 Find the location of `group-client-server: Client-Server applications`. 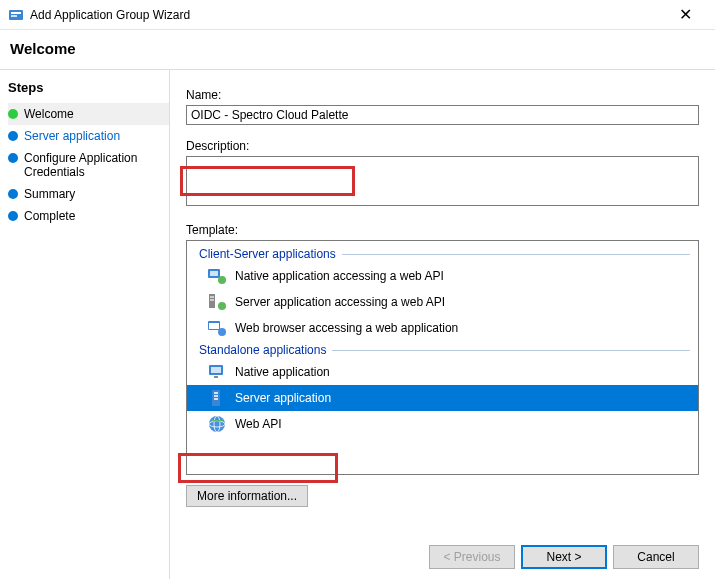

group-client-server: Client-Server applications is located at coordinates (442, 254).